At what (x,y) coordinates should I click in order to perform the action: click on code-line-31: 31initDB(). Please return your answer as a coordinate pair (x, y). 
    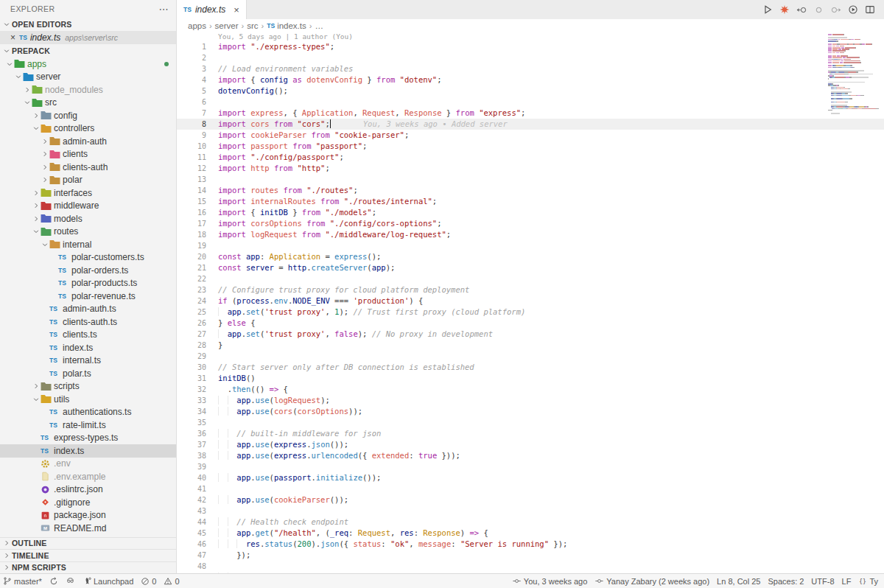
    Looking at the image, I should click on (530, 379).